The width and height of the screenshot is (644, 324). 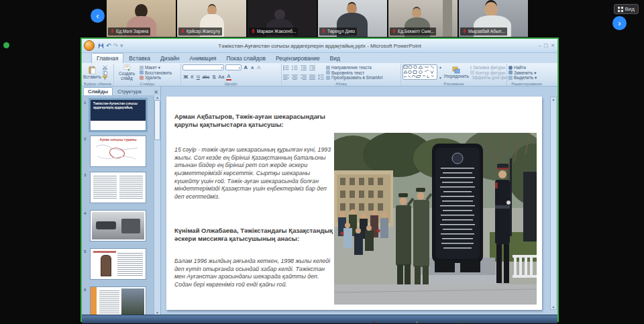 What do you see at coordinates (303, 77) in the screenshot?
I see `align-right-icon` at bounding box center [303, 77].